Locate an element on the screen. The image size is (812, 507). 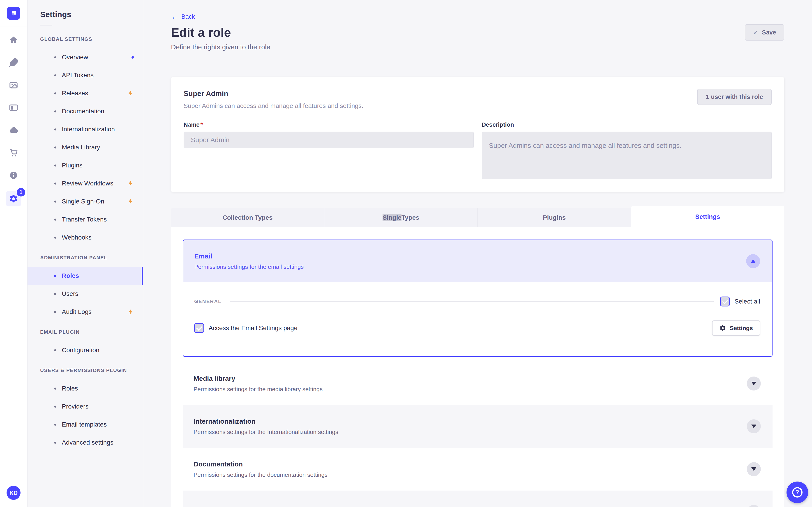
back-label: Back is located at coordinates (188, 17).